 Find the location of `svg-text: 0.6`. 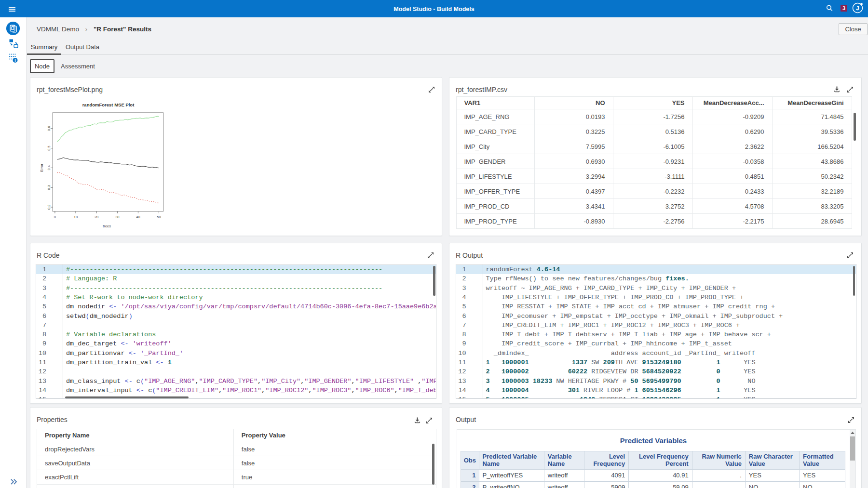

svg-text: 0.6 is located at coordinates (49, 129).